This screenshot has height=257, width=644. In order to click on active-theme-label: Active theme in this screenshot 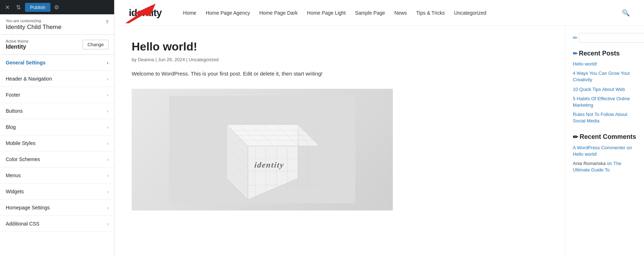, I will do `click(17, 41)`.